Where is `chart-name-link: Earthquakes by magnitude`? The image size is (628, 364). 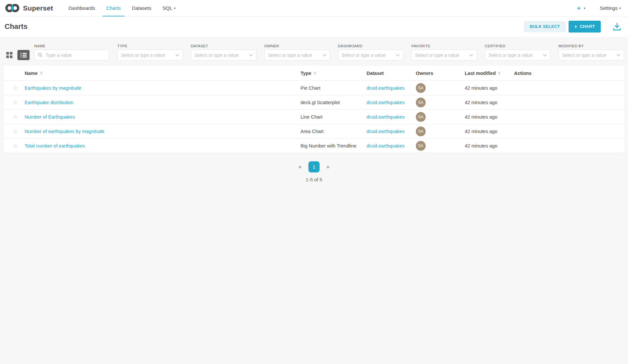 chart-name-link: Earthquakes by magnitude is located at coordinates (53, 88).